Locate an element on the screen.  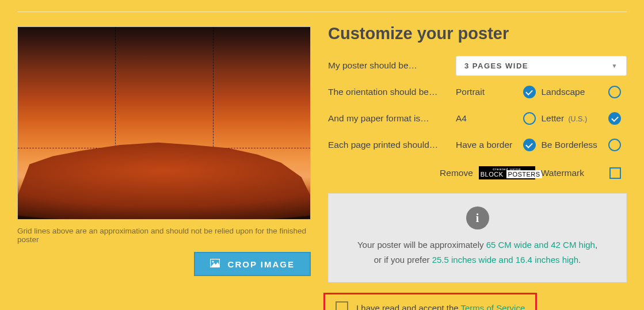
orientation-portrait-label: Portrait is located at coordinates (470, 92).